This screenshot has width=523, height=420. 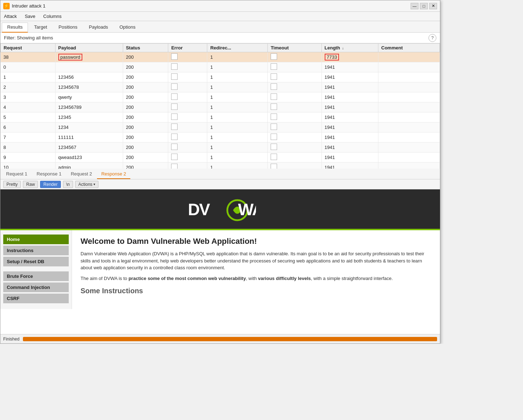 I want to click on app-icon: ⚡, so click(x=6, y=6).